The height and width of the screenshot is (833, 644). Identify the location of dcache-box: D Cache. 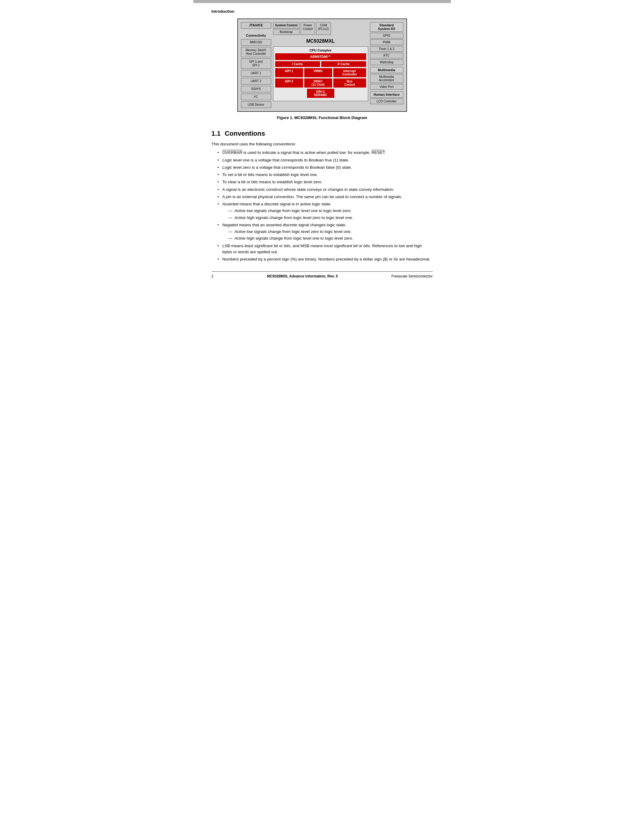
(344, 64).